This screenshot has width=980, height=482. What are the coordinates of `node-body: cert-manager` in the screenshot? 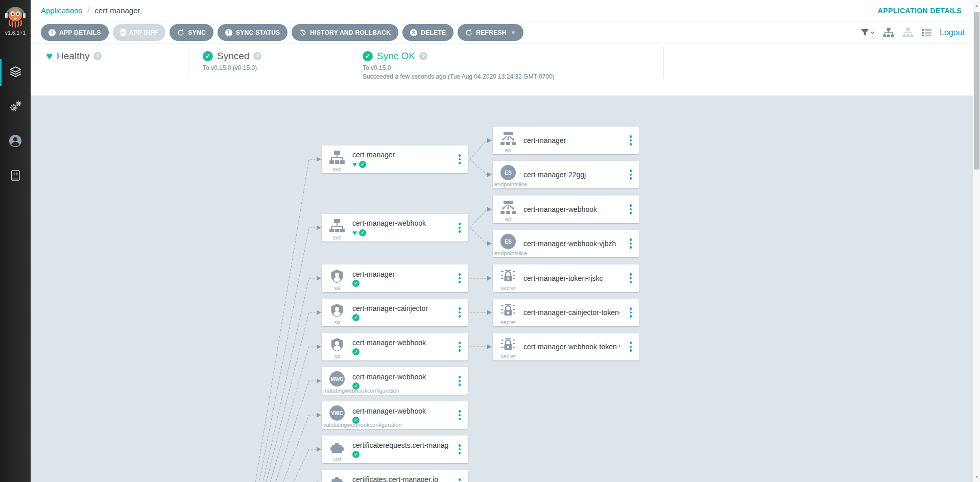 It's located at (573, 140).